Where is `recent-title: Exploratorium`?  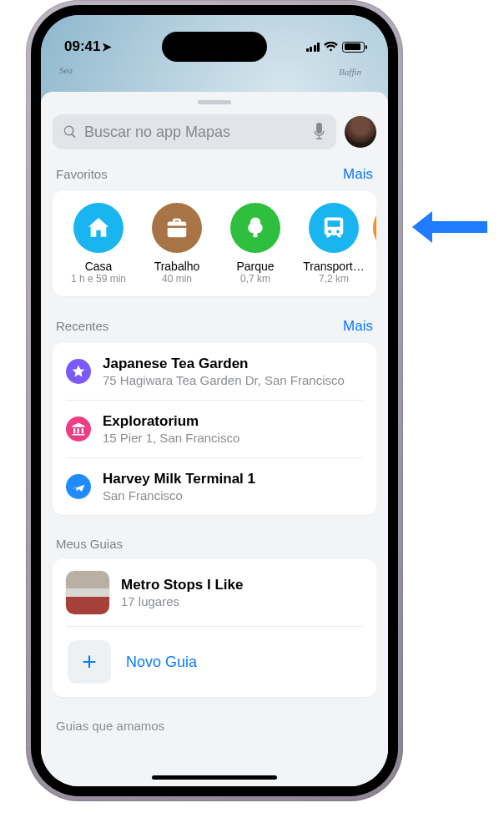 recent-title: Exploratorium is located at coordinates (171, 421).